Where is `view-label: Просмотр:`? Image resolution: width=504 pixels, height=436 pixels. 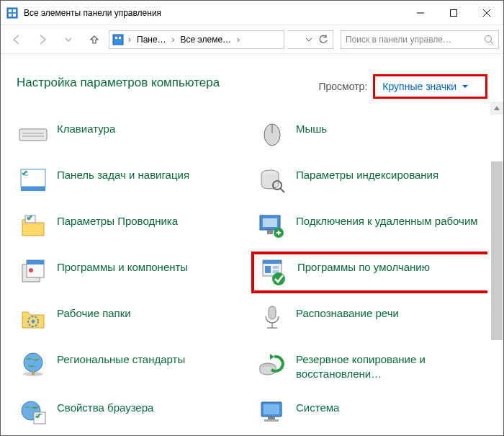 view-label: Просмотр: is located at coordinates (343, 86).